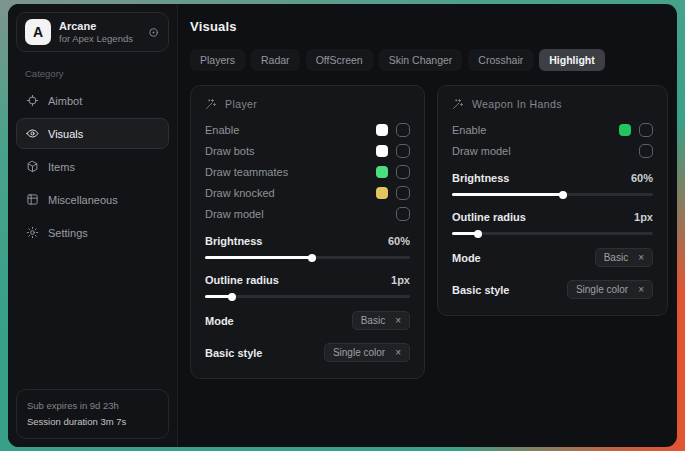 Image resolution: width=685 pixels, height=451 pixels. Describe the element at coordinates (92, 166) in the screenshot. I see `sidebar-nav: AimbotVisualsItemsMiscellaneousSettings` at that location.